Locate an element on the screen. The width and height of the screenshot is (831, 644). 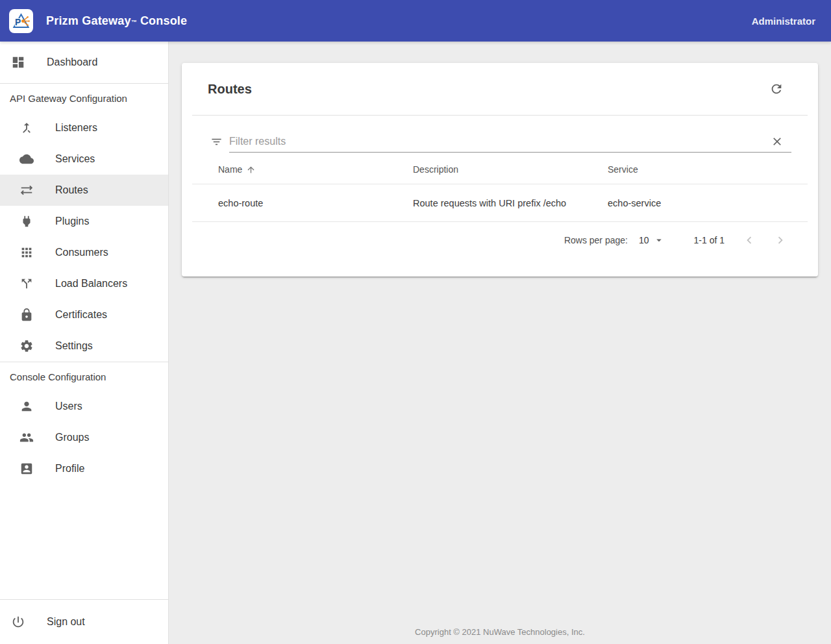
person-icon is located at coordinates (27, 406).